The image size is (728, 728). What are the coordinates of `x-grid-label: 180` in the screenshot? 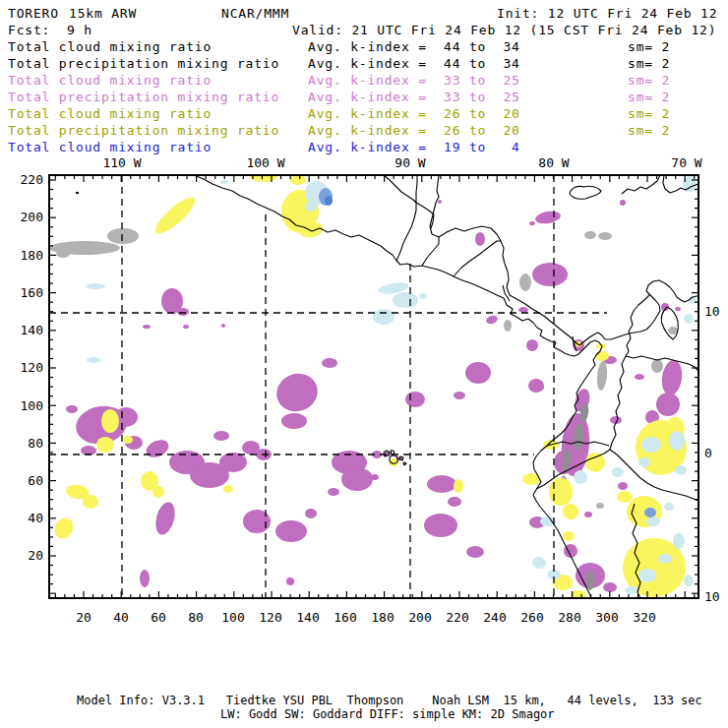 It's located at (382, 618).